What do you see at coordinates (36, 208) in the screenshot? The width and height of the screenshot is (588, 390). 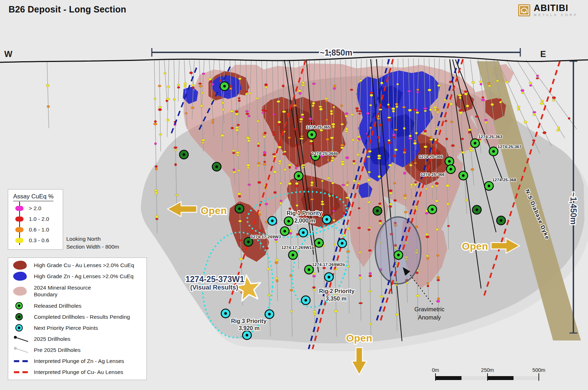 I see `assay-legend-item: > 2.0` at bounding box center [36, 208].